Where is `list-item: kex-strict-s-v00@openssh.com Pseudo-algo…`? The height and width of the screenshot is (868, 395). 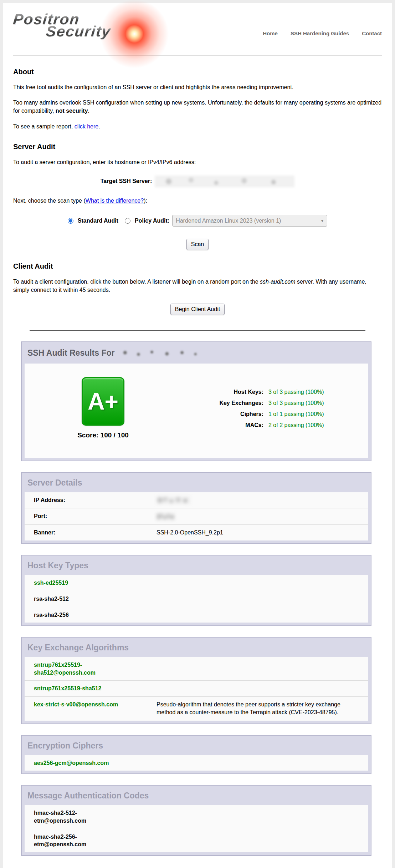
list-item: kex-strict-s-v00@openssh.com Pseudo-algo… is located at coordinates (196, 709).